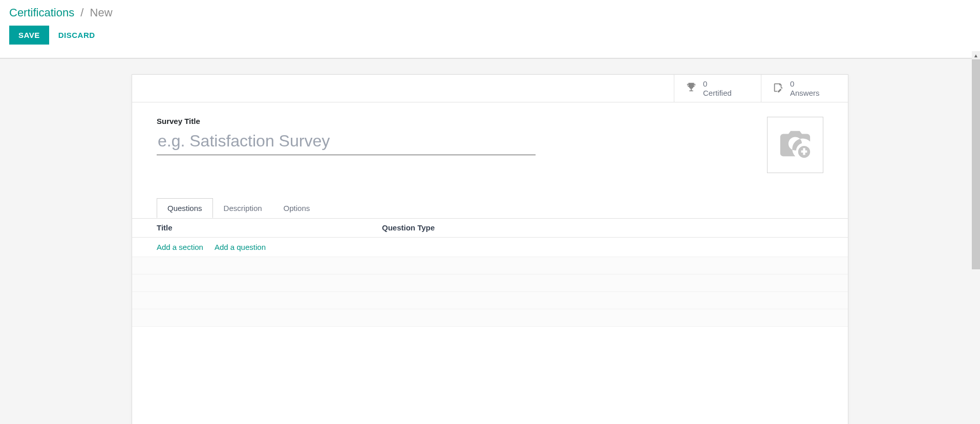 This screenshot has height=424, width=980. Describe the element at coordinates (490, 40) in the screenshot. I see `action-bar: SAVE DISCARD` at that location.